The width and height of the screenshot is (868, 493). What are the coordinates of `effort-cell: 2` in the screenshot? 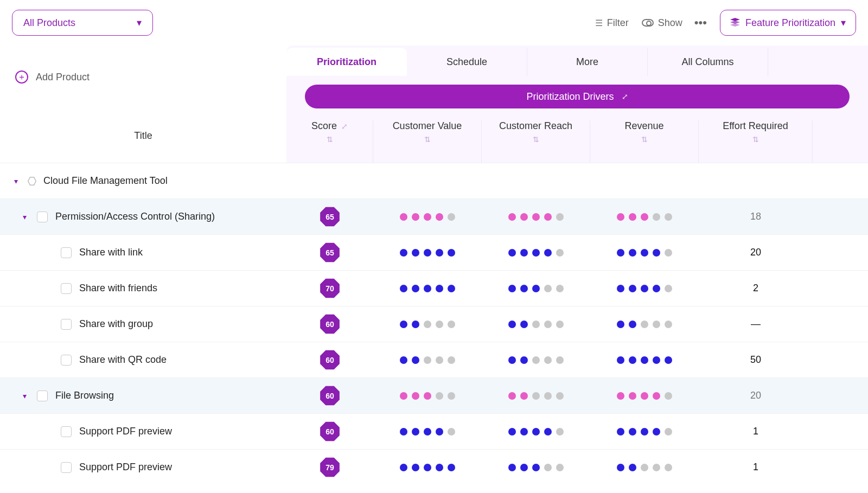 It's located at (756, 289).